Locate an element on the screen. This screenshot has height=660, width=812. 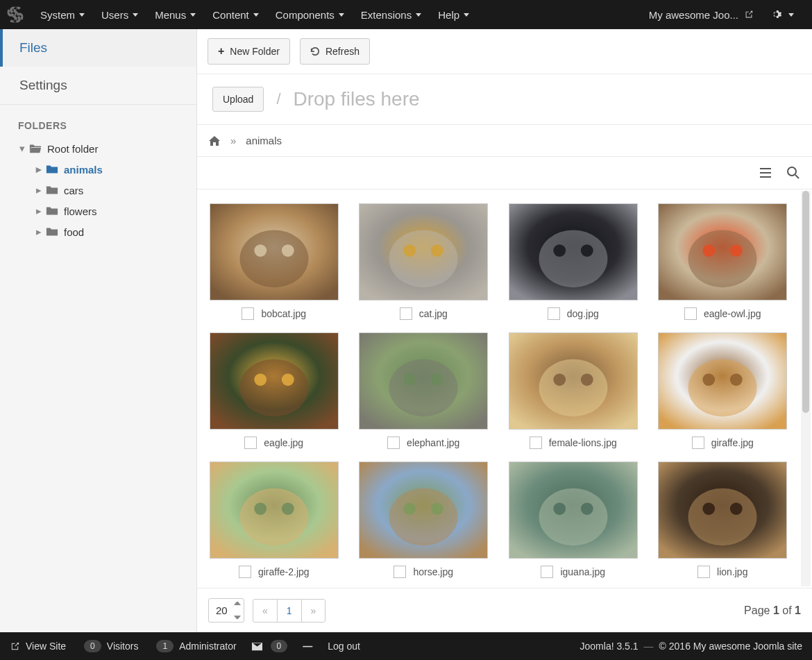
file-tile: lion.jpg is located at coordinates (723, 520).